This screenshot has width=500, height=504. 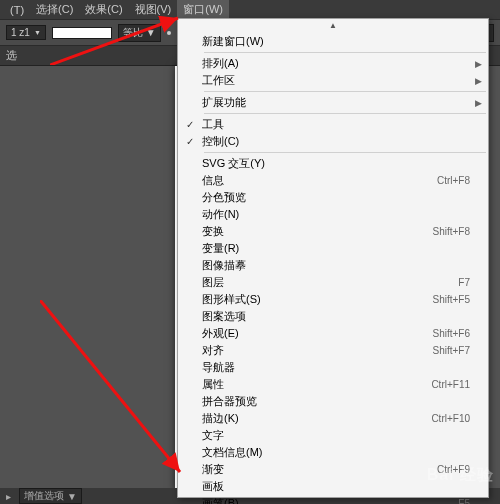 What do you see at coordinates (333, 350) in the screenshot?
I see `menu-item: 对齐Shift+F7` at bounding box center [333, 350].